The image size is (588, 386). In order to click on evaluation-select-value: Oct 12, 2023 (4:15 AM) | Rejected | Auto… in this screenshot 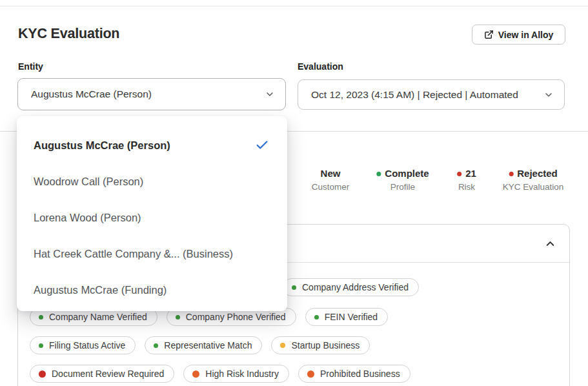, I will do `click(427, 95)`.